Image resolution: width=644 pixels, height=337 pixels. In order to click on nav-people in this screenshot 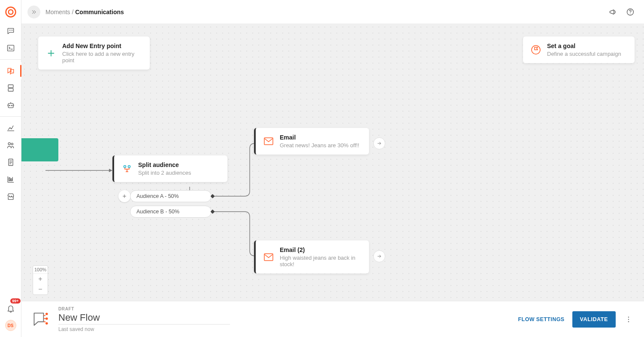, I will do `click(11, 145)`.